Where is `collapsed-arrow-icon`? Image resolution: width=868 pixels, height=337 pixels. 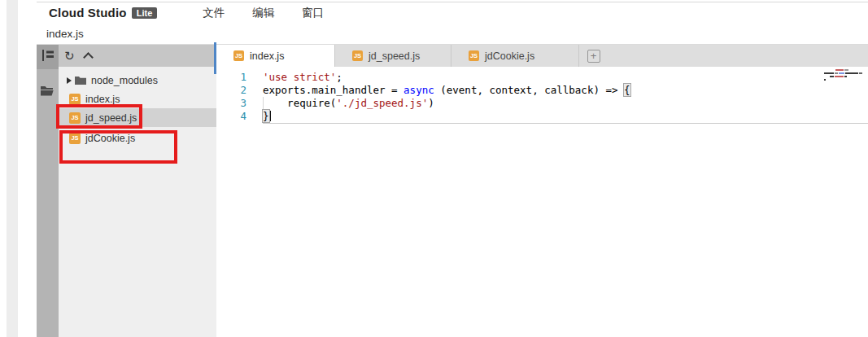
collapsed-arrow-icon is located at coordinates (69, 81).